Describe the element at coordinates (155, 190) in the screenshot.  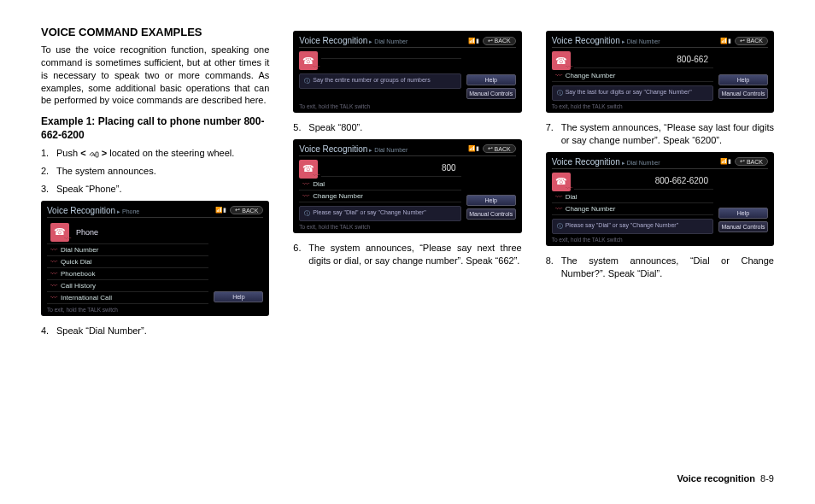
I see `step-3: 3.Speak “Phone”.` at that location.